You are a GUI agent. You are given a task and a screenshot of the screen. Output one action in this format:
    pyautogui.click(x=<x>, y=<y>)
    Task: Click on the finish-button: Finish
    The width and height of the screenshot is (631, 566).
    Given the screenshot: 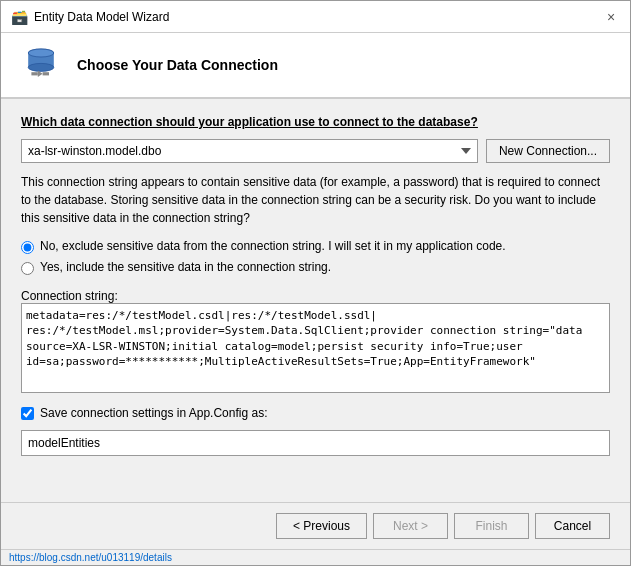 What is the action you would take?
    pyautogui.click(x=492, y=526)
    